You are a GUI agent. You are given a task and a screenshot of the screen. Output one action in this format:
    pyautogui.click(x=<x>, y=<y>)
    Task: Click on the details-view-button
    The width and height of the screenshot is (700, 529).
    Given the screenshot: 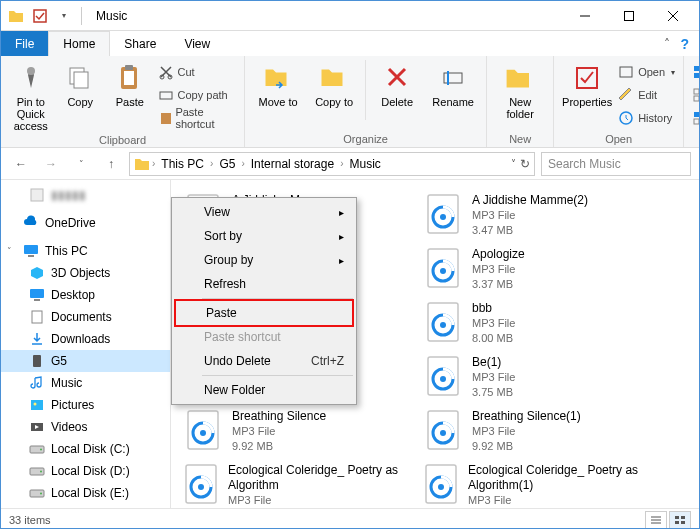 What is the action you would take?
    pyautogui.click(x=656, y=520)
    